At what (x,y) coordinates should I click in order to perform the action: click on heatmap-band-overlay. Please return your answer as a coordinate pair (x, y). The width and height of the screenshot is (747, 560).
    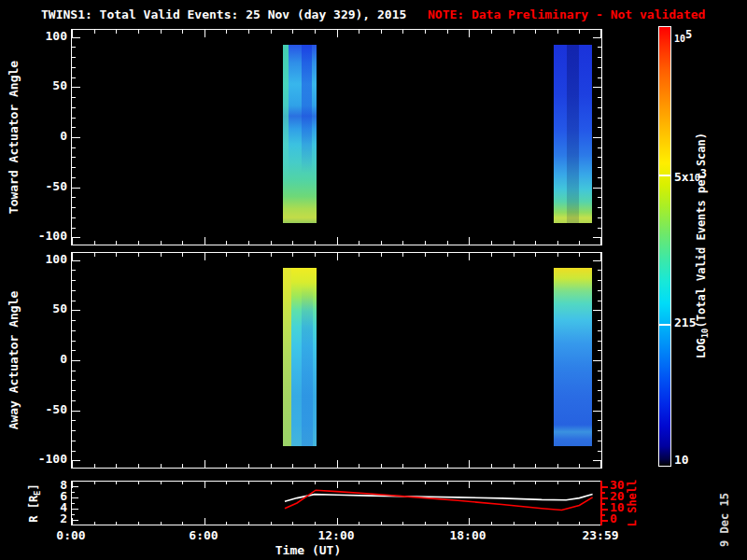
    Looking at the image, I should click on (308, 357).